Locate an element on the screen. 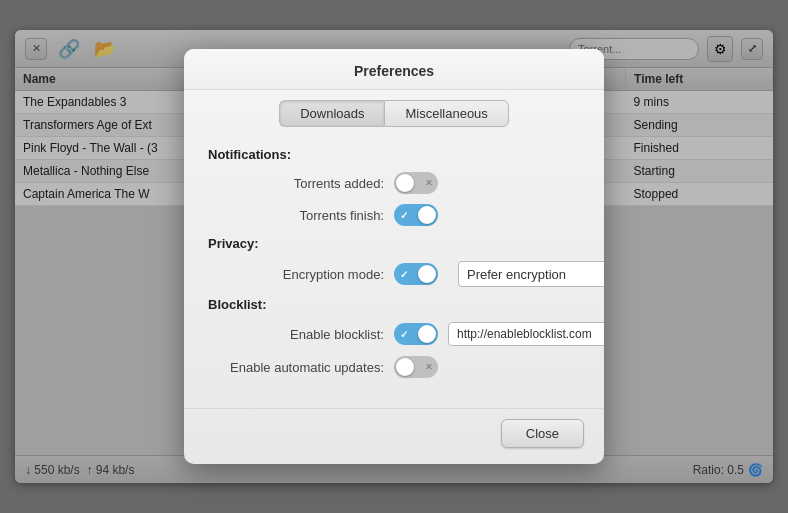 Image resolution: width=788 pixels, height=513 pixels. encryption-mode-label: Encryption mode: is located at coordinates (304, 274).